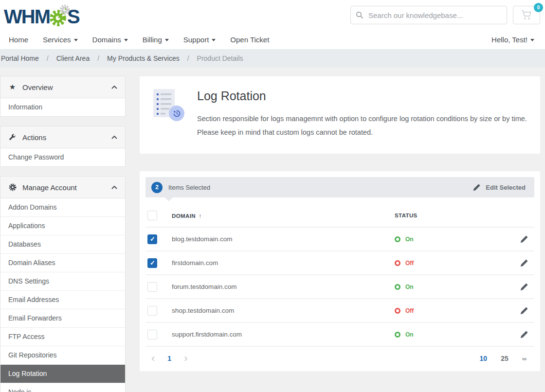  What do you see at coordinates (513, 40) in the screenshot?
I see `nav-user-menu: Hello, Test!` at bounding box center [513, 40].